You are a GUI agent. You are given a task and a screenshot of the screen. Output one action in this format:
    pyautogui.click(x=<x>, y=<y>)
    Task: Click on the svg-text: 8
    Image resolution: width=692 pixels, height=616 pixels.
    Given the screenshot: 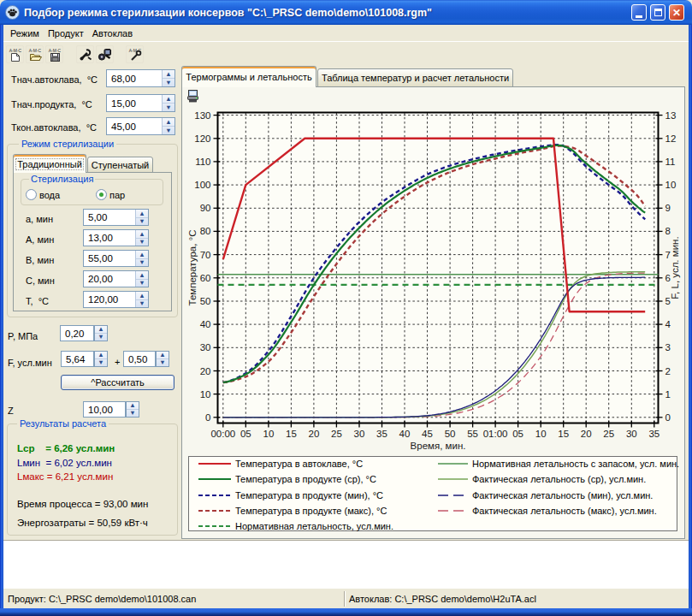 What is the action you would take?
    pyautogui.click(x=668, y=231)
    